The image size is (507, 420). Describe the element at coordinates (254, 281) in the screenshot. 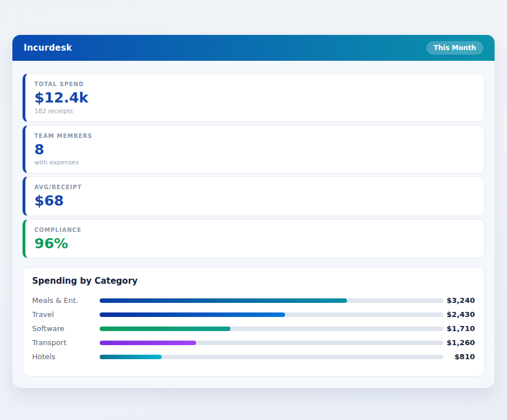

I see `chart-title: Spending by Category` at that location.